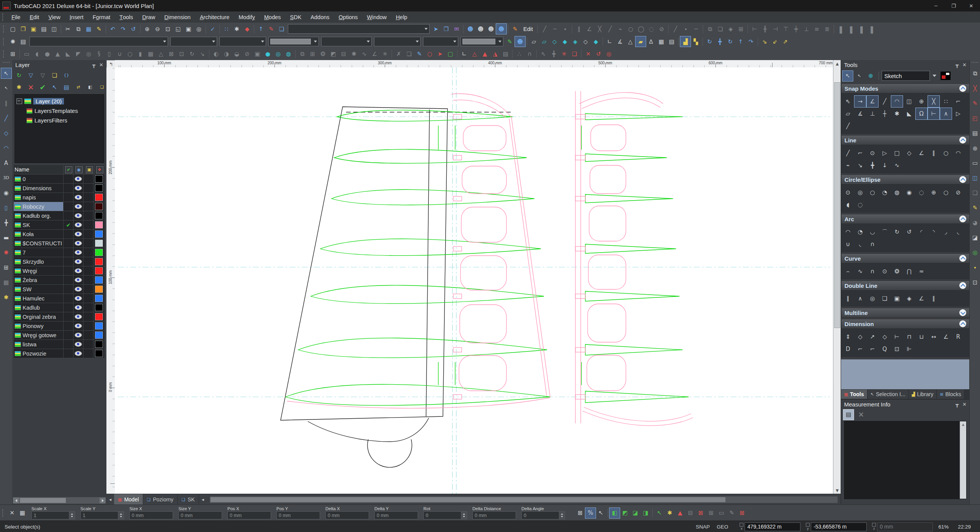  Describe the element at coordinates (934, 337) in the screenshot. I see `dim-chain-icon: ↔` at that location.